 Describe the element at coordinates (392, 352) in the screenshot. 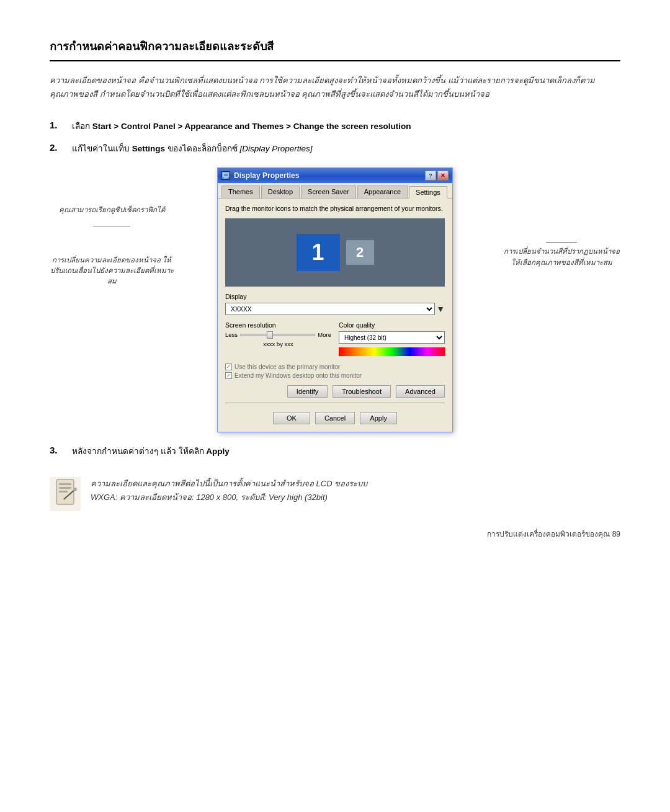

I see `color-bar` at that location.